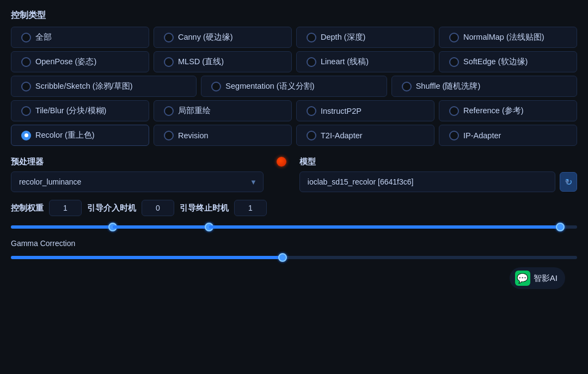 Image resolution: width=588 pixels, height=374 pixels. What do you see at coordinates (343, 37) in the screenshot?
I see `radio-label-depth: Depth (深度)` at bounding box center [343, 37].